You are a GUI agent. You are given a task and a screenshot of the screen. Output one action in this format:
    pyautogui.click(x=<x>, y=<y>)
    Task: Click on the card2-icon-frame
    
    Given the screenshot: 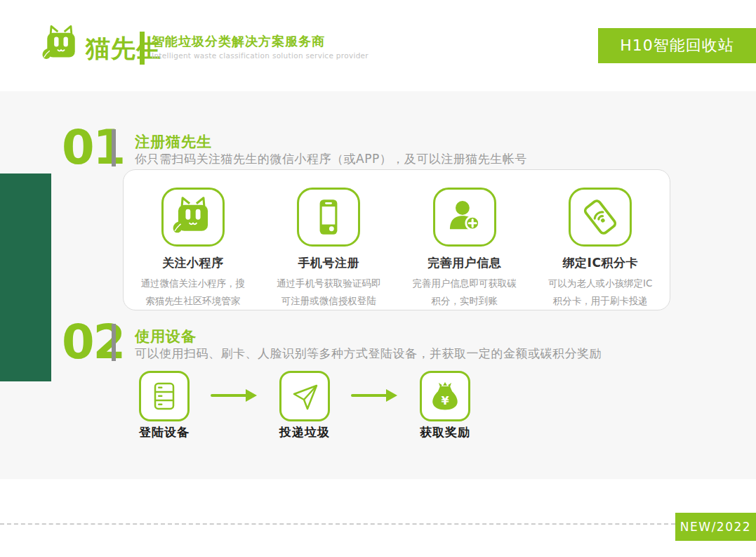 What is the action you would take?
    pyautogui.click(x=329, y=217)
    